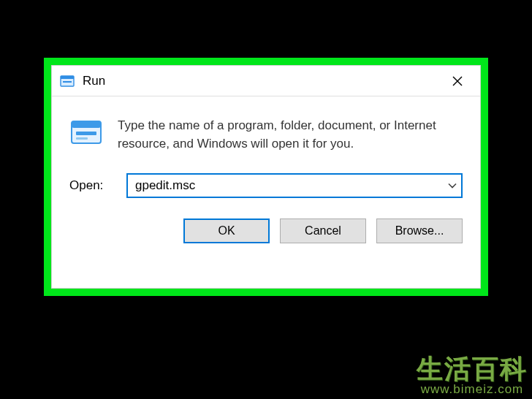 This screenshot has width=532, height=399. Describe the element at coordinates (457, 81) in the screenshot. I see `close-icon` at that location.